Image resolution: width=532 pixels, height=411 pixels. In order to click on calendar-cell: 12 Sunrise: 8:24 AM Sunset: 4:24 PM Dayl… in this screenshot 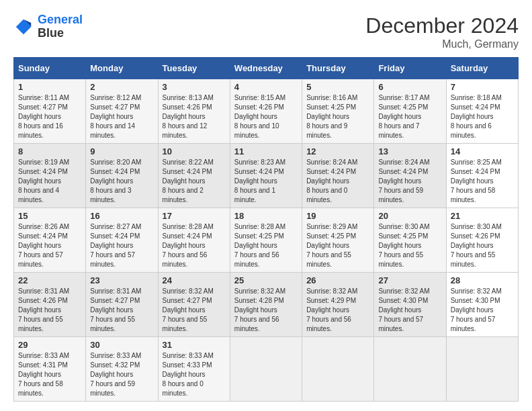, I will do `click(339, 176)`.